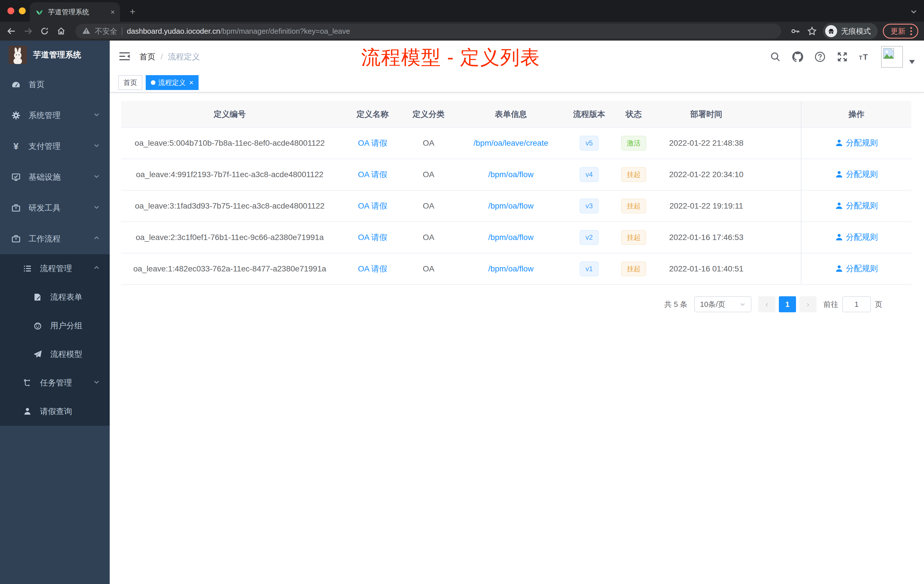 This screenshot has width=924, height=584. I want to click on column-actions: 操作, so click(856, 114).